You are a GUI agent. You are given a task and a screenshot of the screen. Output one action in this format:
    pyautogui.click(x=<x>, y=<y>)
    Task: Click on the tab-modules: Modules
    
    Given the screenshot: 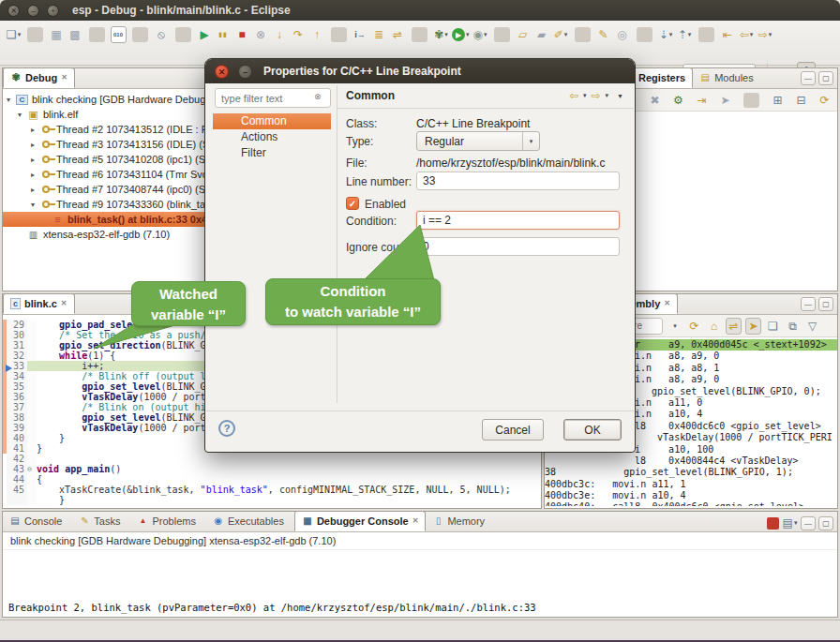 What is the action you would take?
    pyautogui.click(x=727, y=78)
    